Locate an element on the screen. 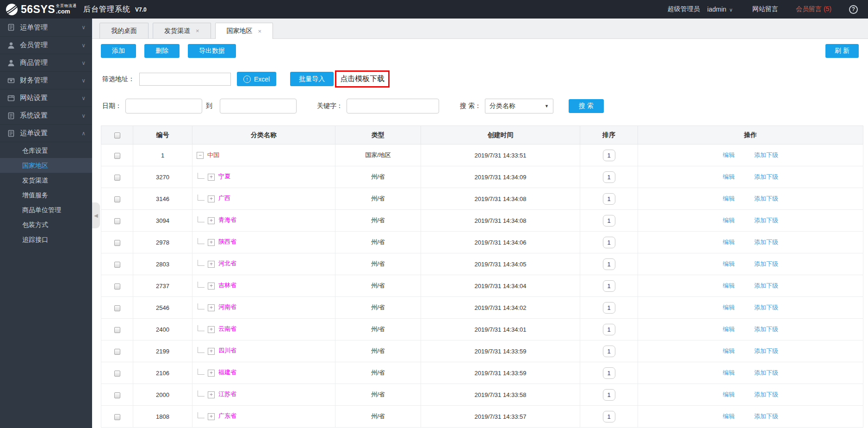 This screenshot has width=868, height=428. region-name-link: 云南省 is located at coordinates (228, 329).